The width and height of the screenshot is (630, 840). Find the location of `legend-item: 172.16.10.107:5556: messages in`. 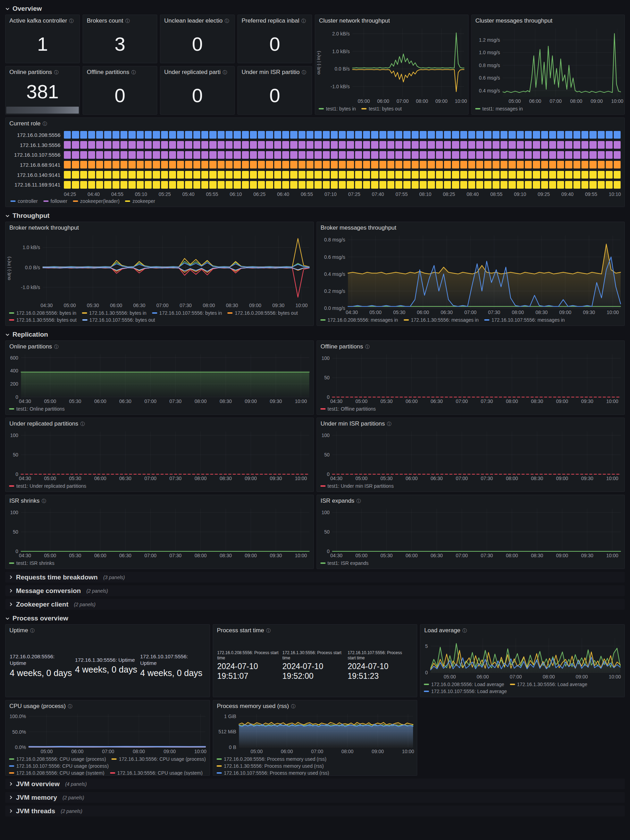

legend-item: 172.16.10.107:5556: messages in is located at coordinates (524, 320).